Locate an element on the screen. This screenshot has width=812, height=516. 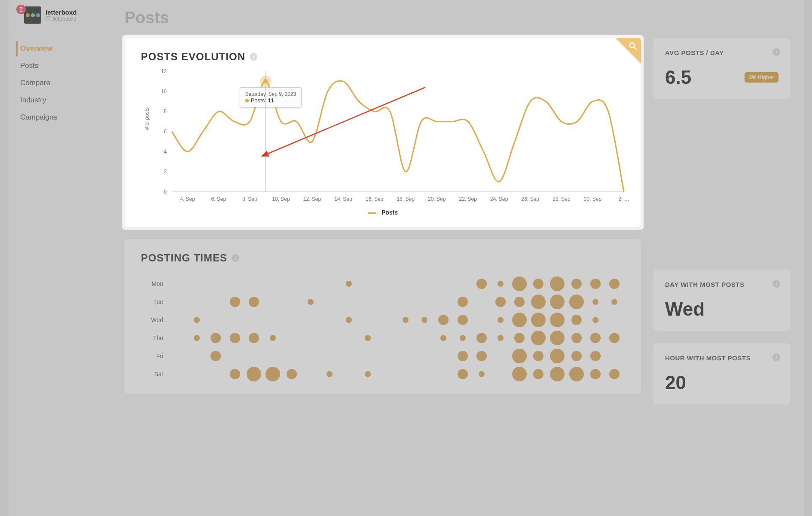
nav-item-overview: Overview is located at coordinates (60, 49).